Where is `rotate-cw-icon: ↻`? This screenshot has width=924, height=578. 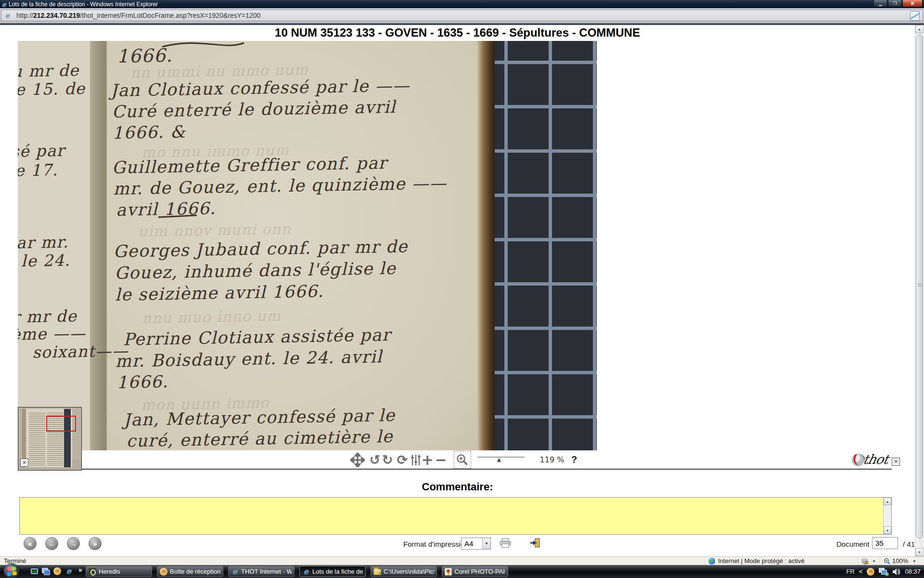 rotate-cw-icon: ↻ is located at coordinates (387, 460).